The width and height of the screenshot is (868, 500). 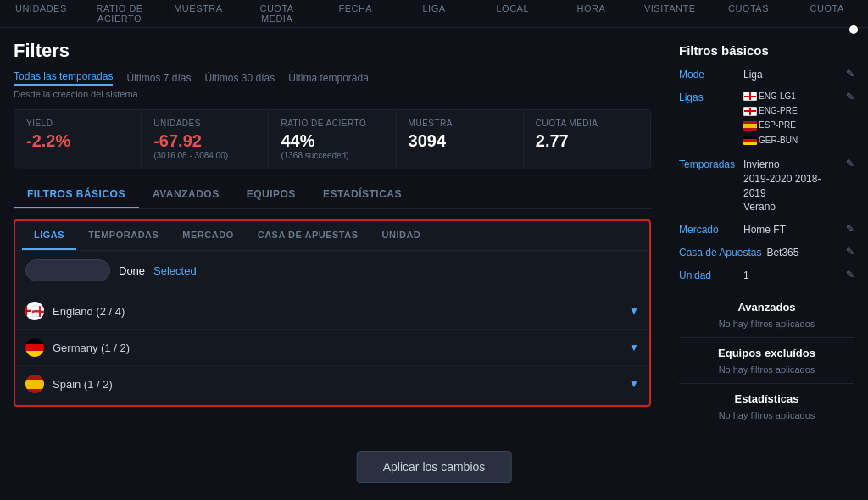 What do you see at coordinates (792, 276) in the screenshot?
I see `filter-val-unidad: 1` at bounding box center [792, 276].